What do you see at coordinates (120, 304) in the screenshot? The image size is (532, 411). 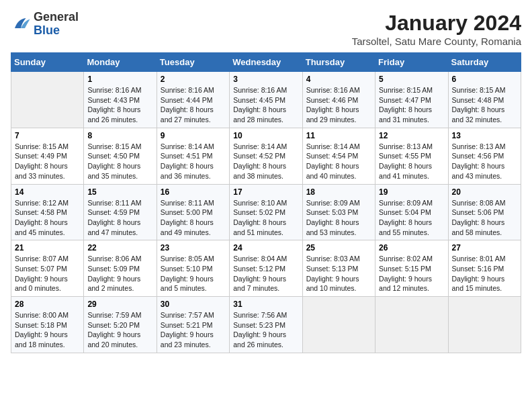 I see `day-number: 29` at bounding box center [120, 304].